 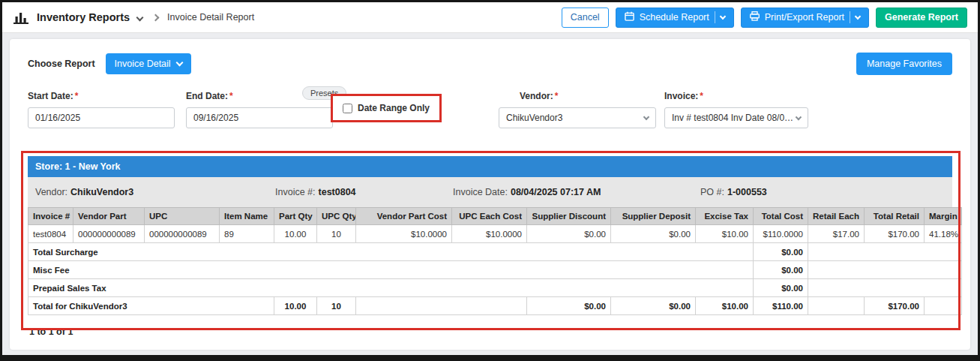 I want to click on schedule-report-label: Schedule Report, so click(x=675, y=17).